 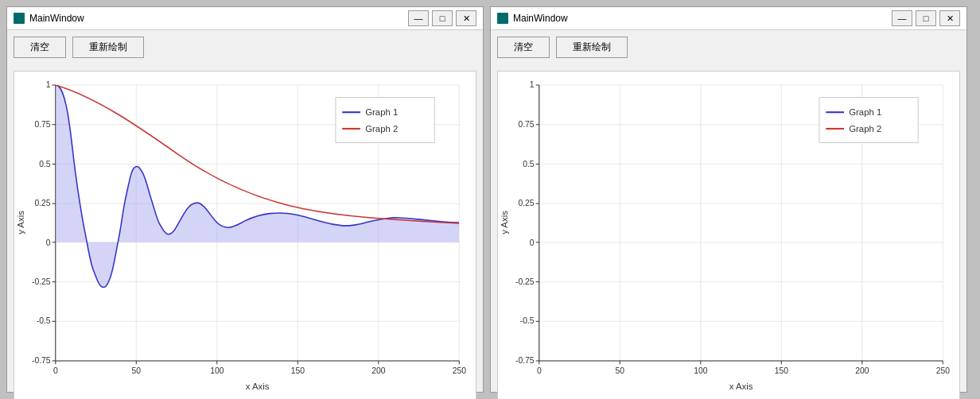 What do you see at coordinates (442, 18) in the screenshot?
I see `maximize-btn-1: □` at bounding box center [442, 18].